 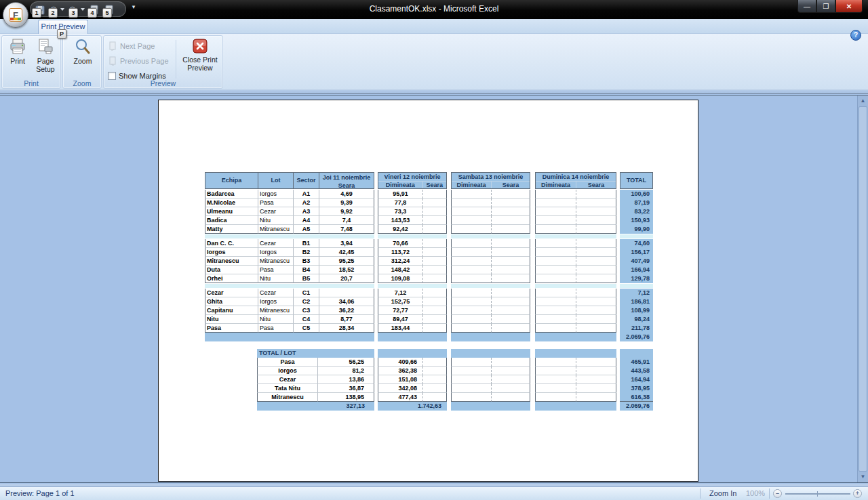 I want to click on previous-page-label: Previous Page, so click(x=144, y=61).